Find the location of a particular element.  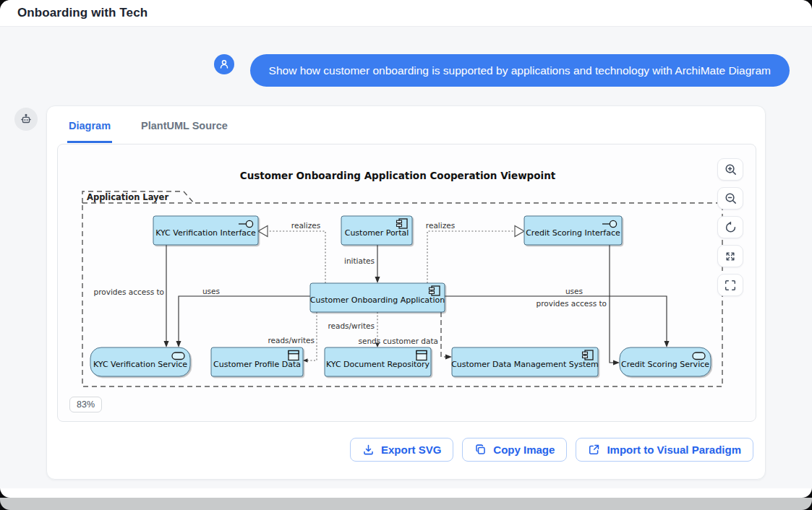

node-label: Customer Onboarding Application is located at coordinates (377, 301).